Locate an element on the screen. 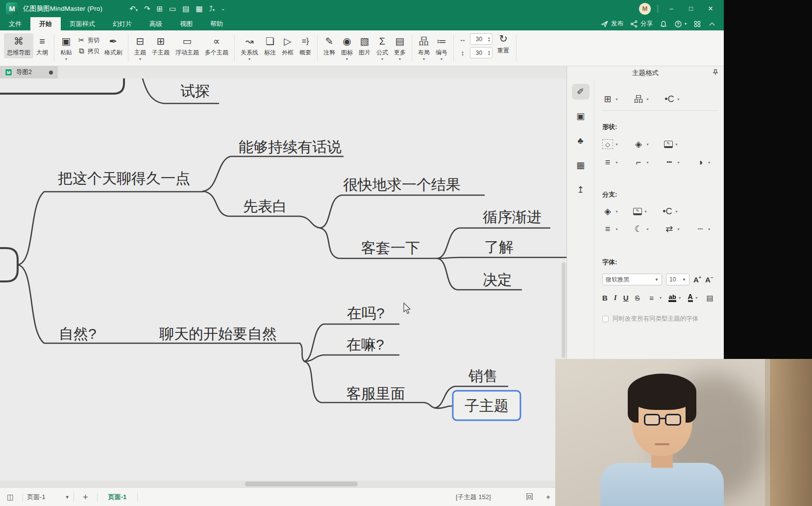 This screenshot has height=506, width=812. clipart-tab: ♣ is located at coordinates (581, 141).